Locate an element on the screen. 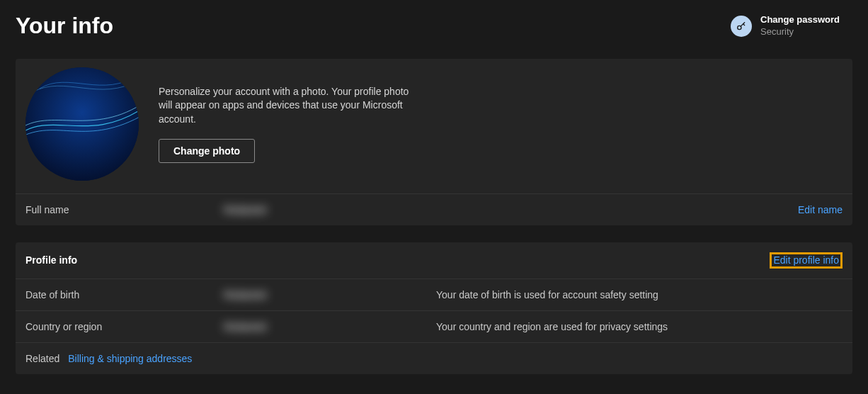 The width and height of the screenshot is (868, 394). country-label: Country or region is located at coordinates (125, 327).